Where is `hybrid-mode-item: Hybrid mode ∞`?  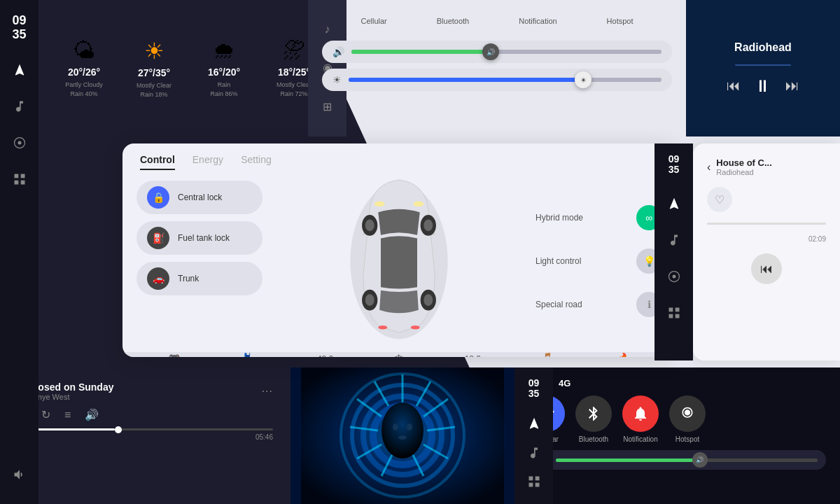
hybrid-mode-item: Hybrid mode ∞ is located at coordinates (598, 218).